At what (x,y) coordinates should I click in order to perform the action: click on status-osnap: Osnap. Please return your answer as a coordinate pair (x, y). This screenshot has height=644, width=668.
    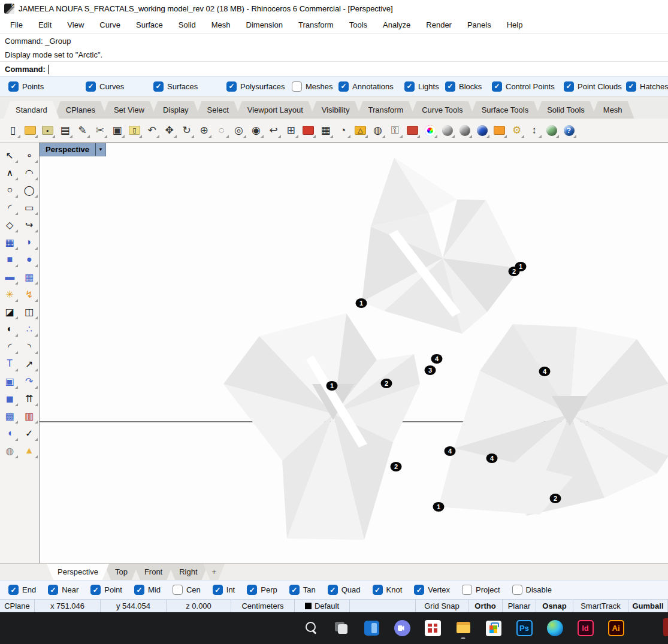
    Looking at the image, I should click on (555, 606).